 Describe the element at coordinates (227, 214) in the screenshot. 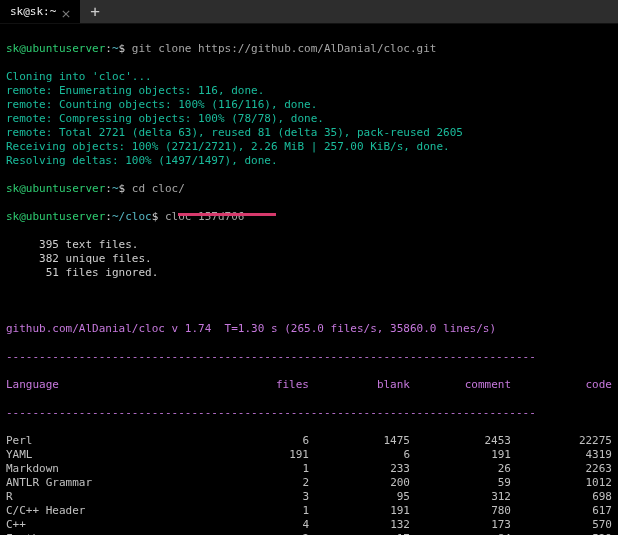

I see `highlight-underline` at that location.